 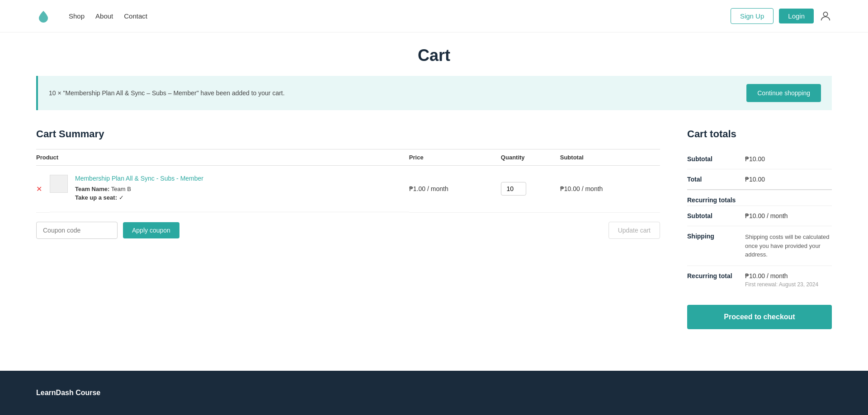 I want to click on total-row: Total ₱10.00, so click(x=760, y=180).